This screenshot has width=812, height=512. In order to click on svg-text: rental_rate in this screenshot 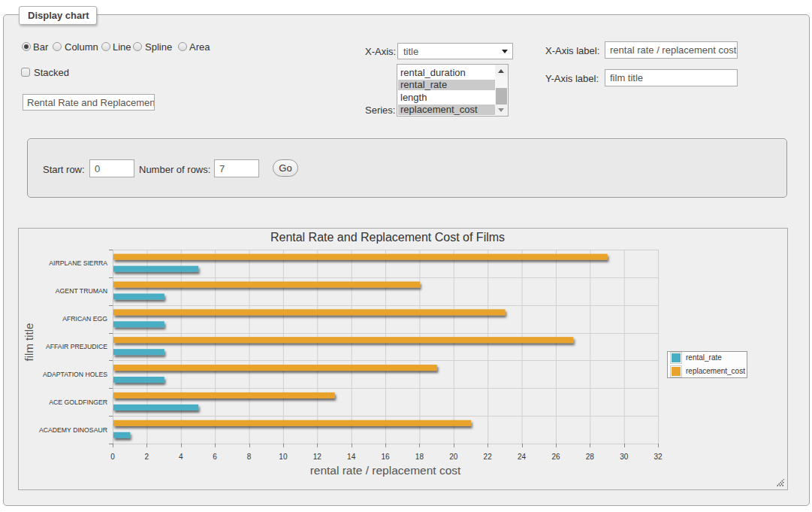, I will do `click(704, 358)`.